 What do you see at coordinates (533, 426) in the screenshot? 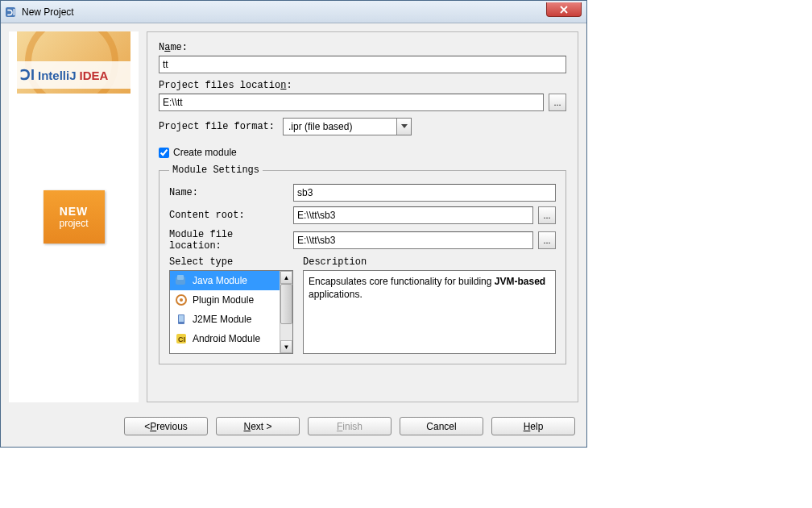
I see `help-button: Help` at bounding box center [533, 426].